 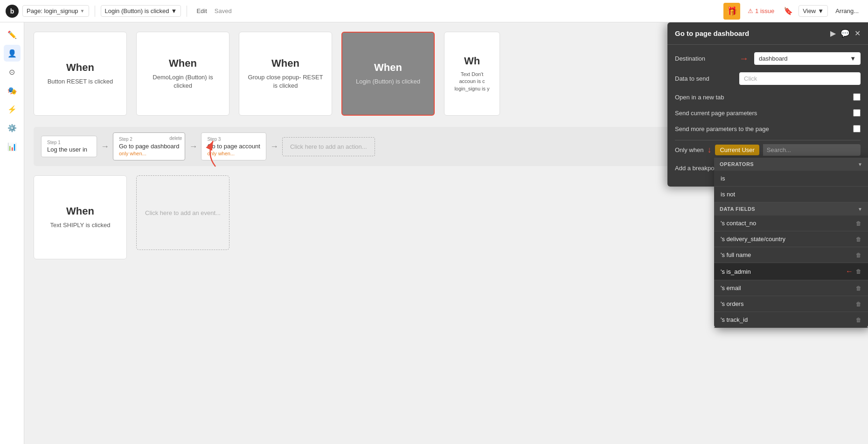 What do you see at coordinates (737, 164) in the screenshot?
I see `operators-label: OPERATORS` at bounding box center [737, 164].